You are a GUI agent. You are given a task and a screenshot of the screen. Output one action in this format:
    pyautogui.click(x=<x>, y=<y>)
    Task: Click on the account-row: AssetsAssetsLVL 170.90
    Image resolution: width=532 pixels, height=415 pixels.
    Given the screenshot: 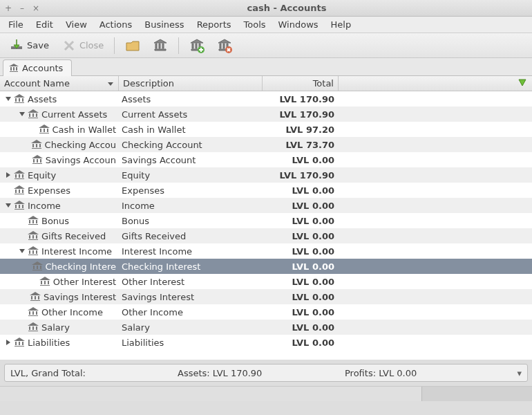 What is the action you would take?
    pyautogui.click(x=266, y=99)
    